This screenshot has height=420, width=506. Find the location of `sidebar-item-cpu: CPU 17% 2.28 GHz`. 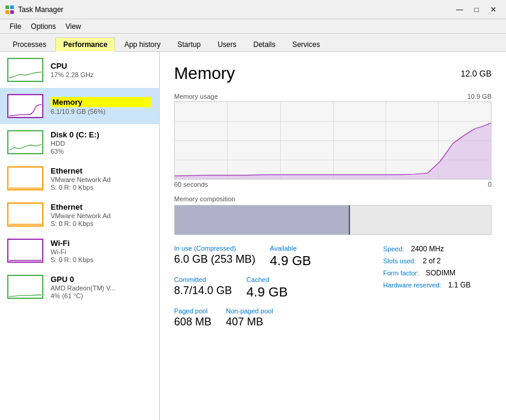

sidebar-item-cpu: CPU 17% 2.28 GHz is located at coordinates (80, 70).